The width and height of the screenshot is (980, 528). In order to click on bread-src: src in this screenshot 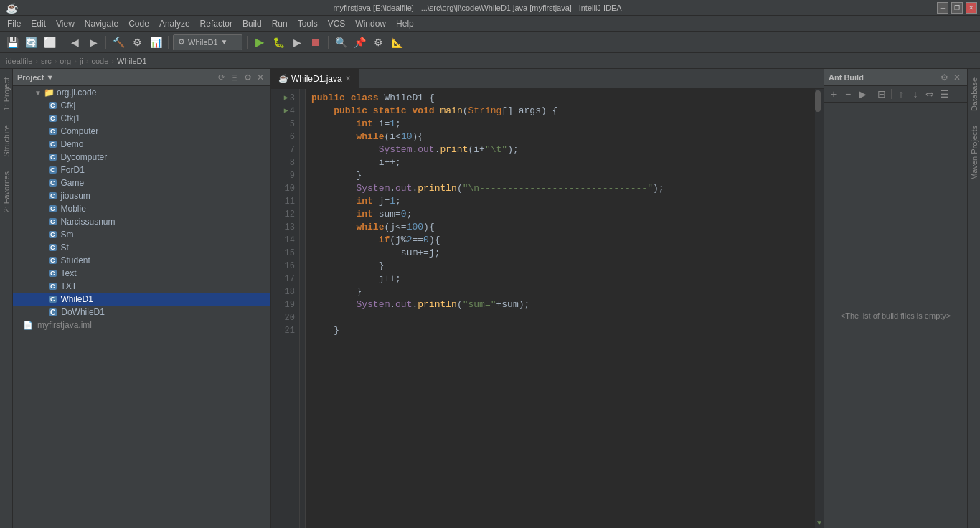, I will do `click(46, 61)`.